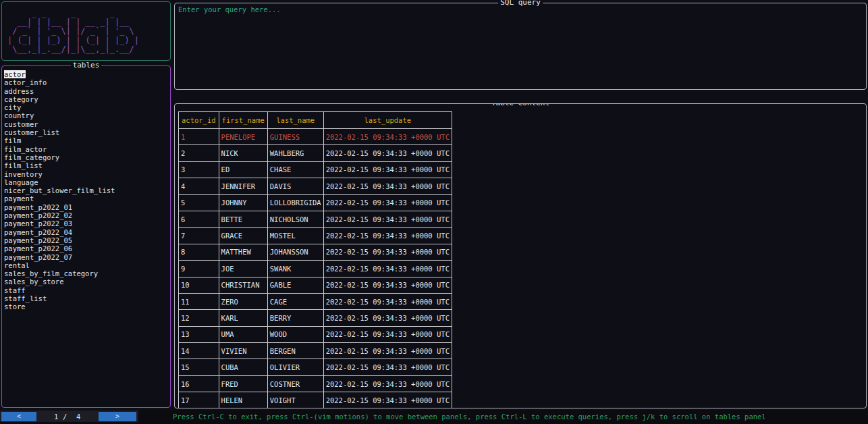  Describe the element at coordinates (87, 240) in the screenshot. I see `tables-list-item: payment_p2022_05` at that location.